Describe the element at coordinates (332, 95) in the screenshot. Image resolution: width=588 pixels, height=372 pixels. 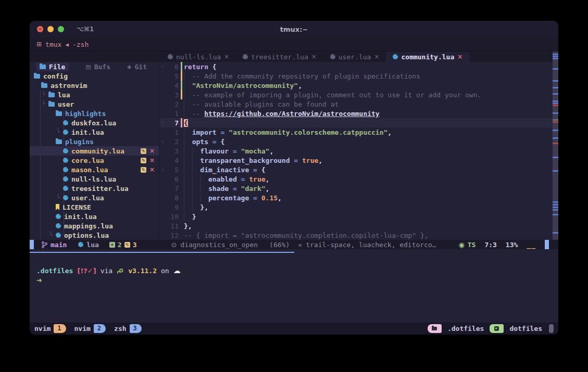
I see `code-text: ▏ -- example of imporing a plugin, comme…` at that location.